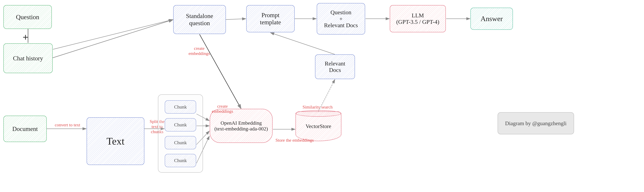 The height and width of the screenshot is (192, 644). Describe the element at coordinates (28, 58) in the screenshot. I see `chat-history-node: Chat history` at that location.